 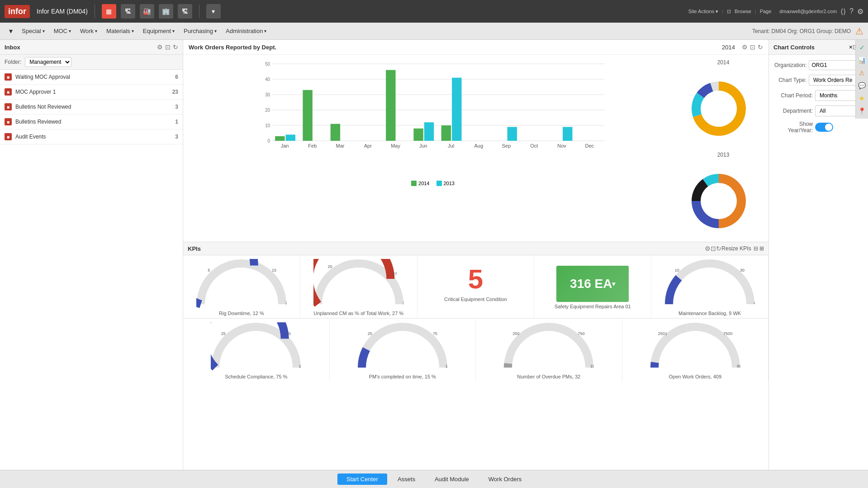 I want to click on kpi-card-1: 1620232730Unplanned CM as % of Total Wor…, so click(x=359, y=287).